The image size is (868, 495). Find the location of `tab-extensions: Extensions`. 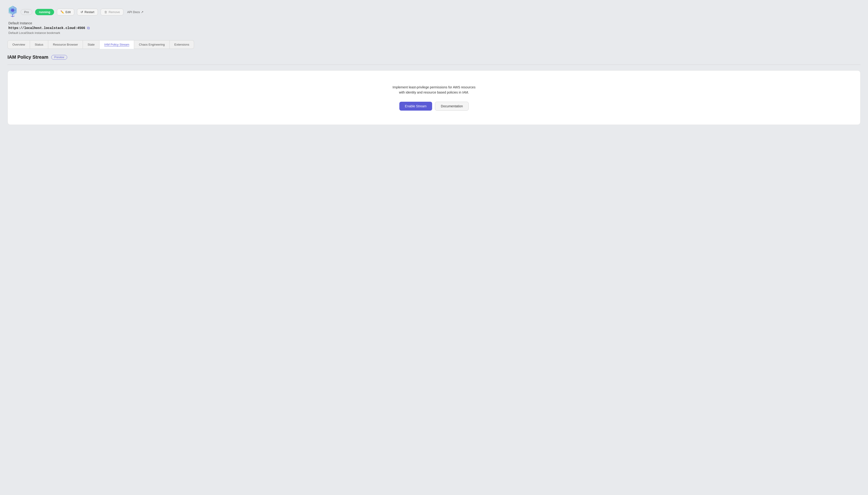

tab-extensions: Extensions is located at coordinates (182, 45).